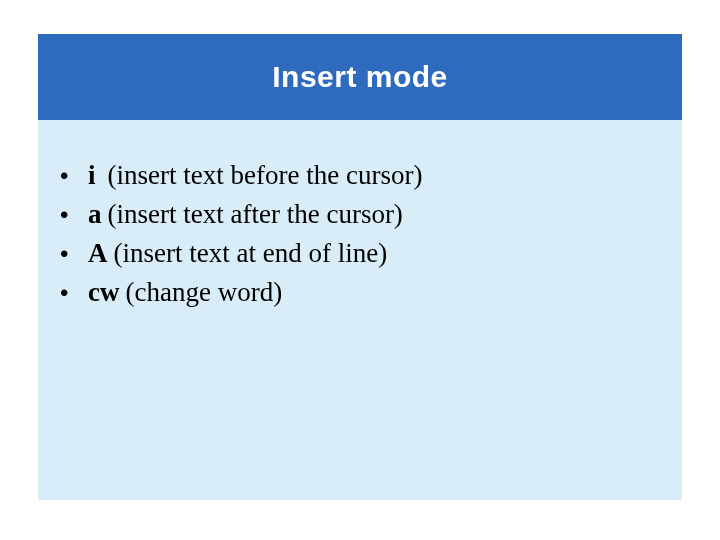 Image resolution: width=720 pixels, height=540 pixels. What do you see at coordinates (360, 77) in the screenshot?
I see `slide-title: Insert mode` at bounding box center [360, 77].